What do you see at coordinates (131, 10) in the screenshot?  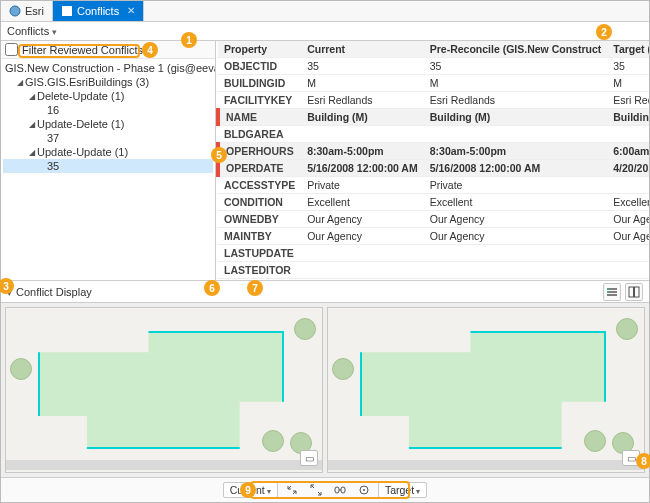 I see `close-icon: ✕` at bounding box center [131, 10].